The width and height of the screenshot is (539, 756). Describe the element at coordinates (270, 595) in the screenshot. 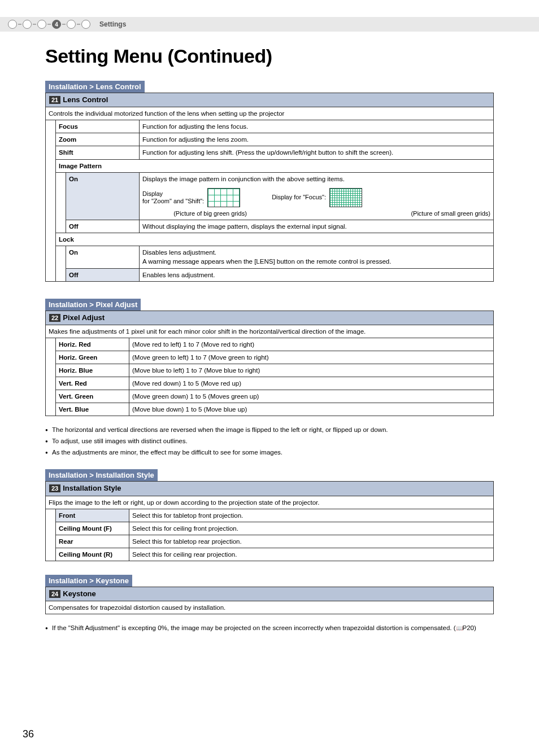

I see `keystone-section: Installation > Keystone 24Keystone Compe…` at that location.